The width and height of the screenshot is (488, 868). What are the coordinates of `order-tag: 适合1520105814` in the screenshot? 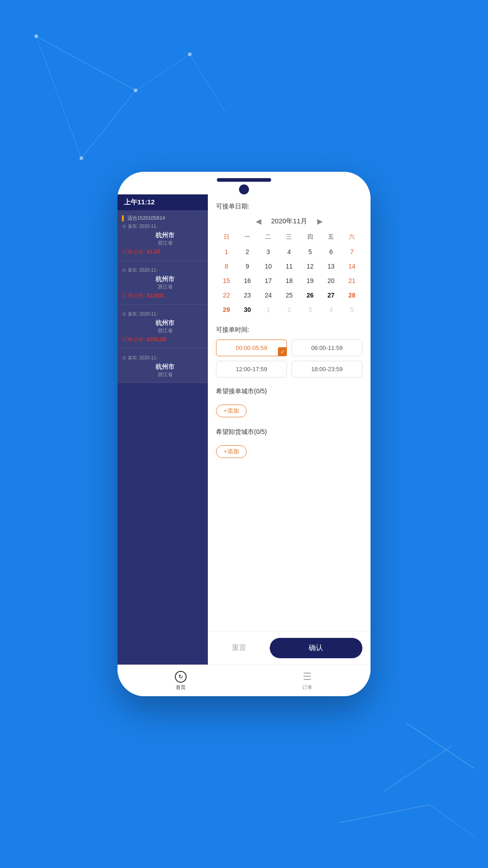 It's located at (146, 218).